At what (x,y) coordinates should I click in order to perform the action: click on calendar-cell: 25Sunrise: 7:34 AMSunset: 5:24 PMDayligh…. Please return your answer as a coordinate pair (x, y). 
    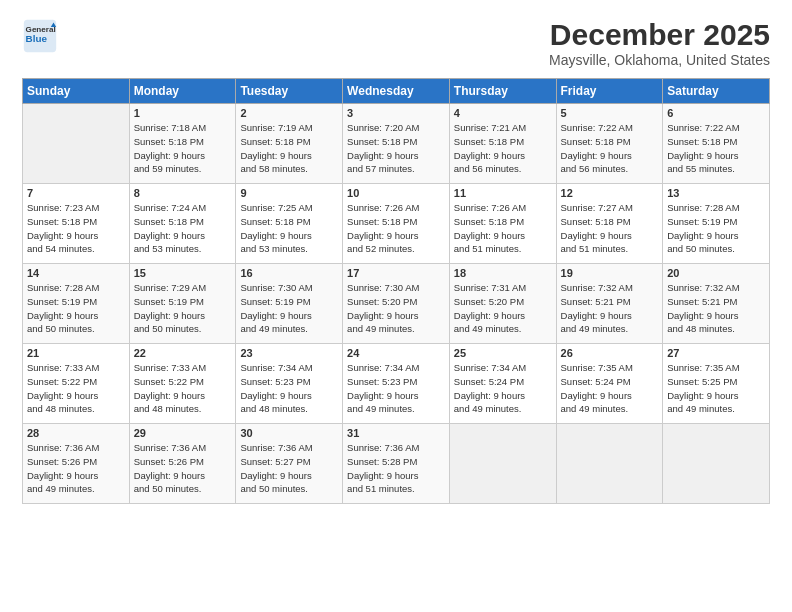
    Looking at the image, I should click on (502, 384).